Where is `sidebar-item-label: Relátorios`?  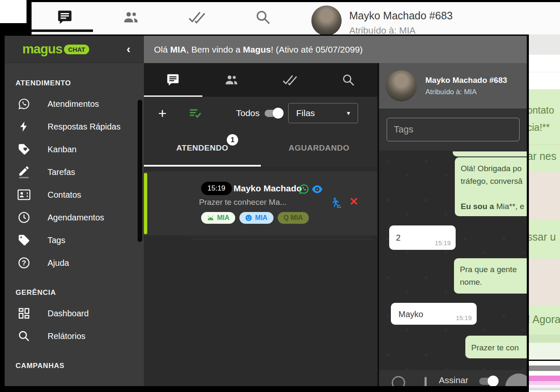
sidebar-item-label: Relátorios is located at coordinates (66, 336).